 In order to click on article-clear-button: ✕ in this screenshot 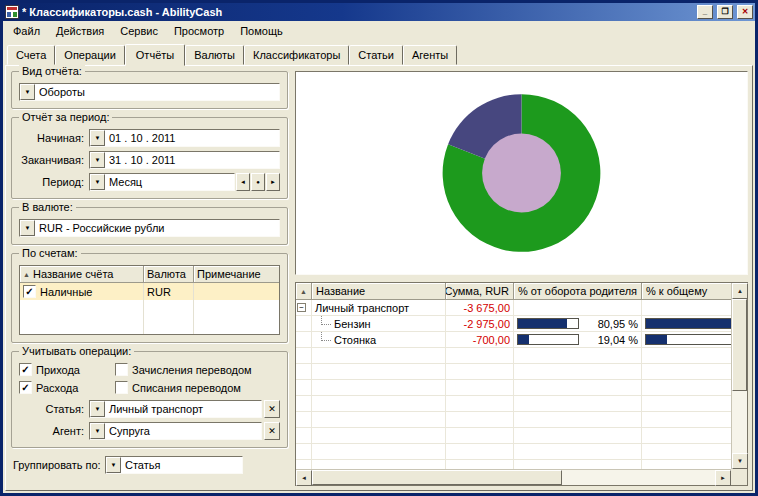, I will do `click(272, 409)`.